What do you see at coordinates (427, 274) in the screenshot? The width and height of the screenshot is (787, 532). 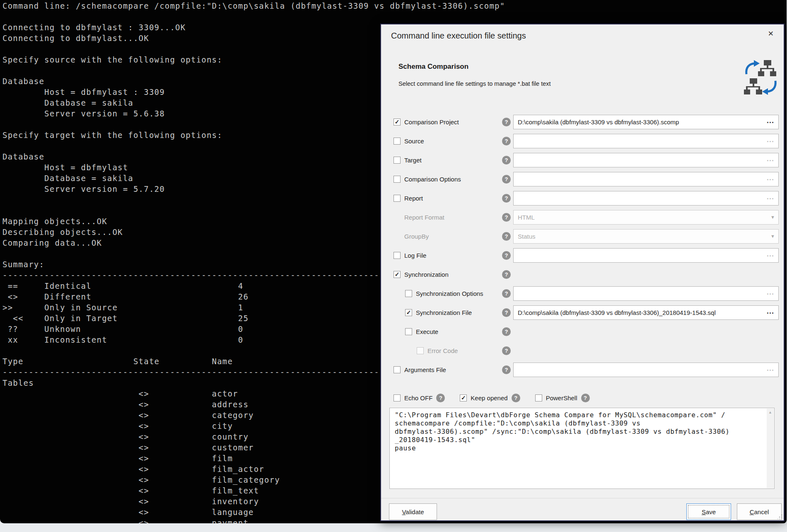 I see `synchronization-label: Synchronization` at bounding box center [427, 274].